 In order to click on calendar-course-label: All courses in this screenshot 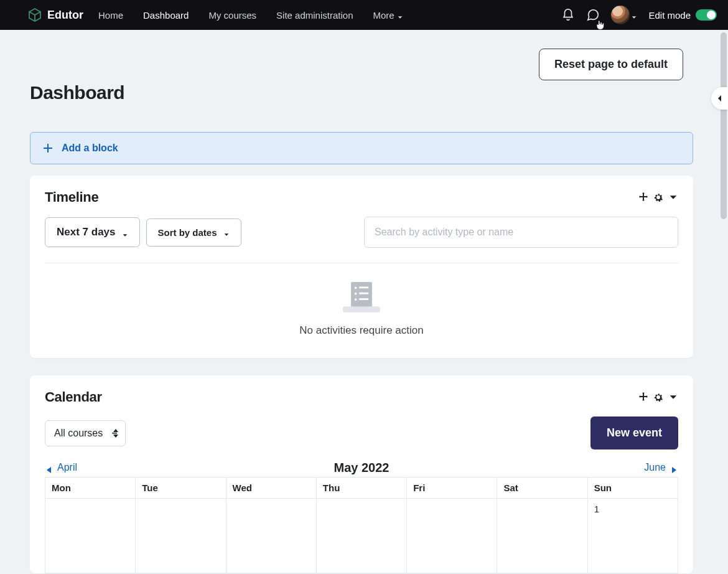, I will do `click(78, 433)`.